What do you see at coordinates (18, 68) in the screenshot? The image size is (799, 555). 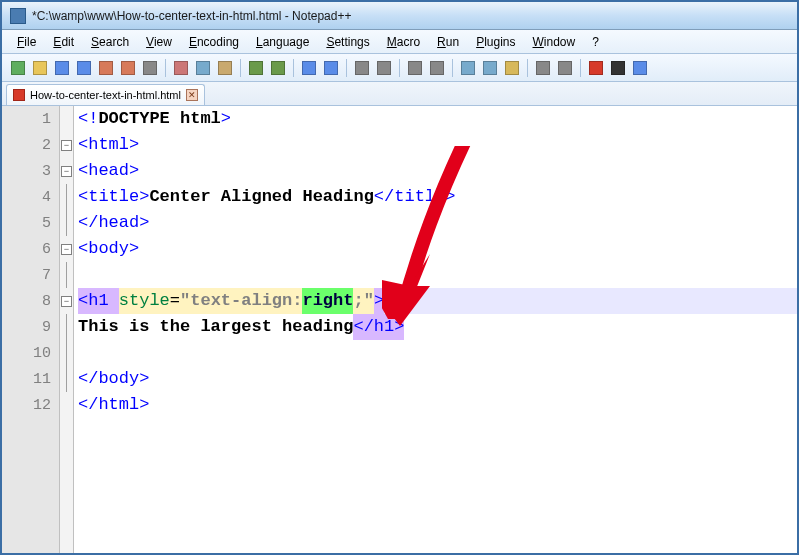 I see `new-file-icon` at bounding box center [18, 68].